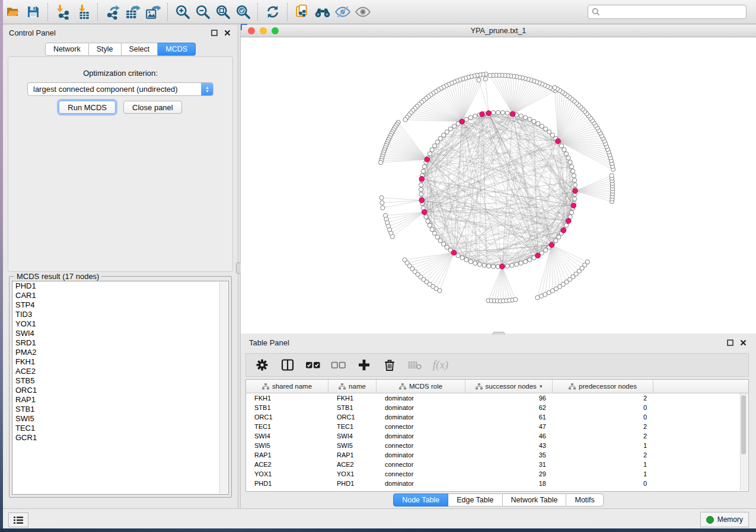 This screenshot has width=756, height=532. I want to click on tab-mcds: MCDS, so click(177, 49).